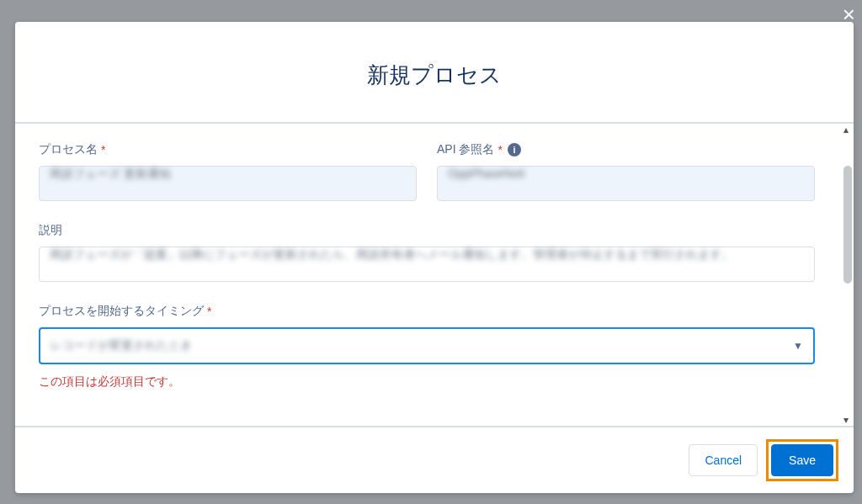 This screenshot has height=504, width=862. What do you see at coordinates (227, 183) in the screenshot?
I see `process-name-input: 商談フェーズ 更新通知` at bounding box center [227, 183].